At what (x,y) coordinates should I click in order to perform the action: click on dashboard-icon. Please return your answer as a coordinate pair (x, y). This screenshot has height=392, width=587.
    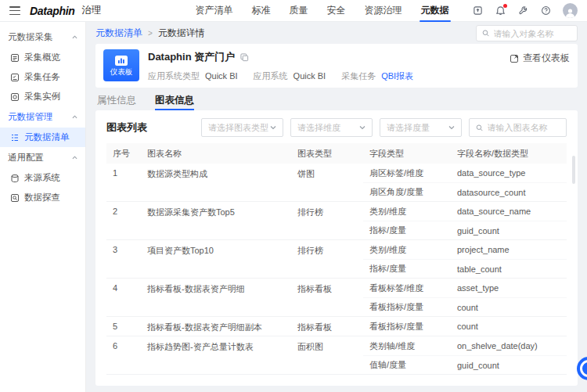
    Looking at the image, I should click on (121, 61).